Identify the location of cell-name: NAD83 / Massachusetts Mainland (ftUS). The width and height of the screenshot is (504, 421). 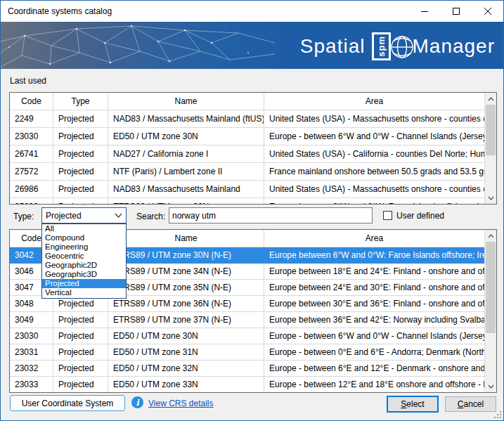
(186, 119).